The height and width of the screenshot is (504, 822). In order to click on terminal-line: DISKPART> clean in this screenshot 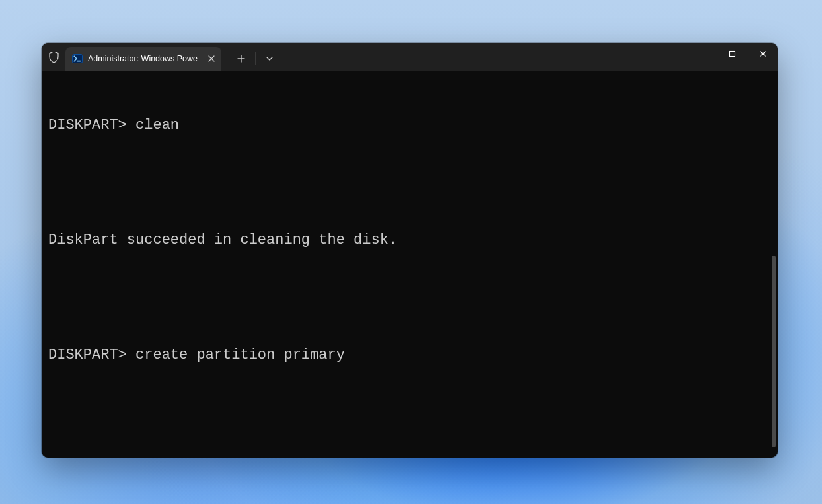, I will do `click(410, 126)`.